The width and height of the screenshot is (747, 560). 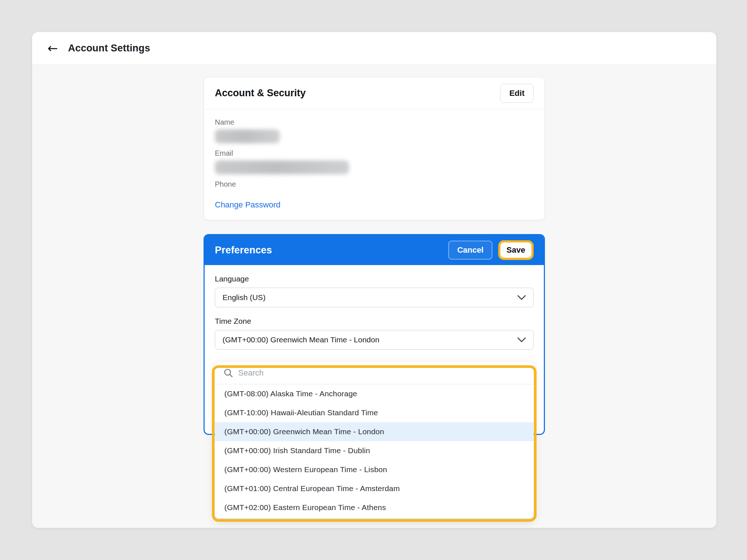 What do you see at coordinates (374, 93) in the screenshot?
I see `account-security-card-header: Account & Security Edit` at bounding box center [374, 93].